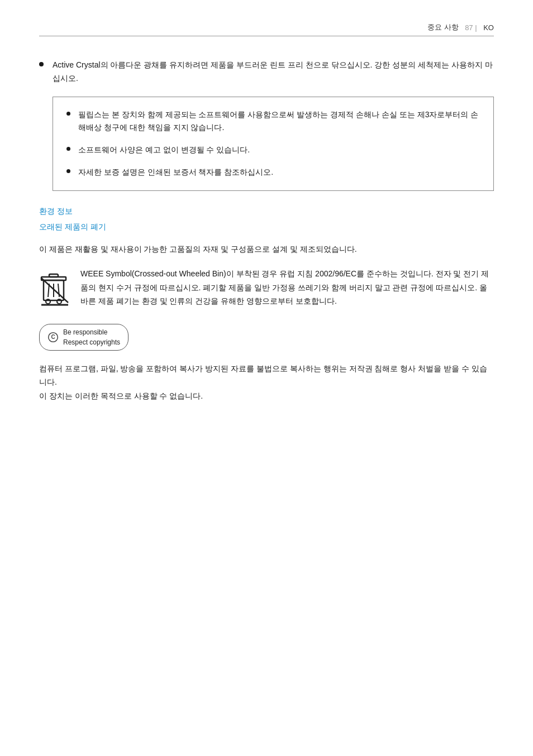  Describe the element at coordinates (273, 144) in the screenshot. I see `info-box: 필립스는 본 장치와 함께 제공되는 소프트웨어를 사용함으로써 발생하는 경제…` at that location.